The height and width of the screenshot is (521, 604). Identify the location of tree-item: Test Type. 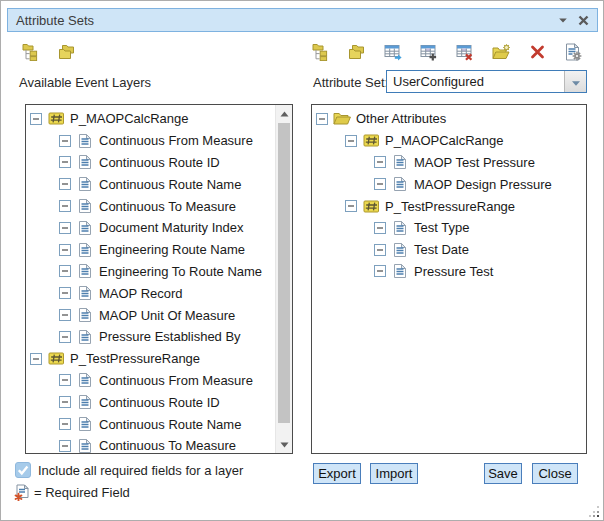
(449, 228).